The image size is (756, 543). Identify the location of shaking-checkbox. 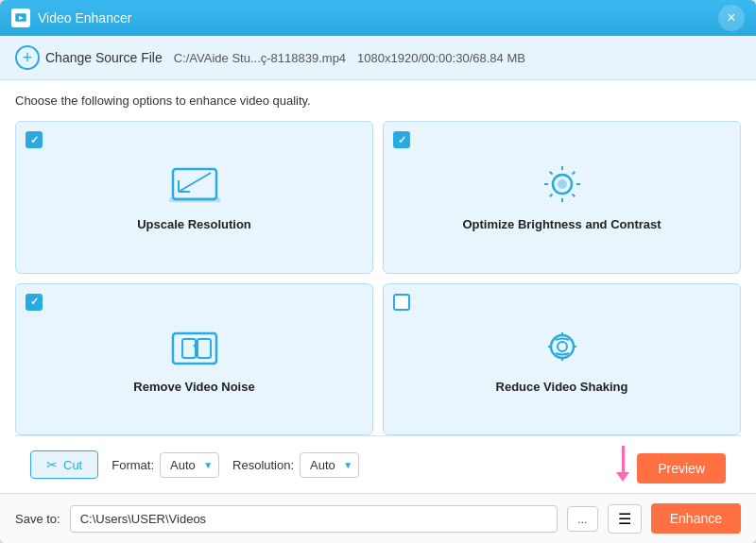
(402, 302).